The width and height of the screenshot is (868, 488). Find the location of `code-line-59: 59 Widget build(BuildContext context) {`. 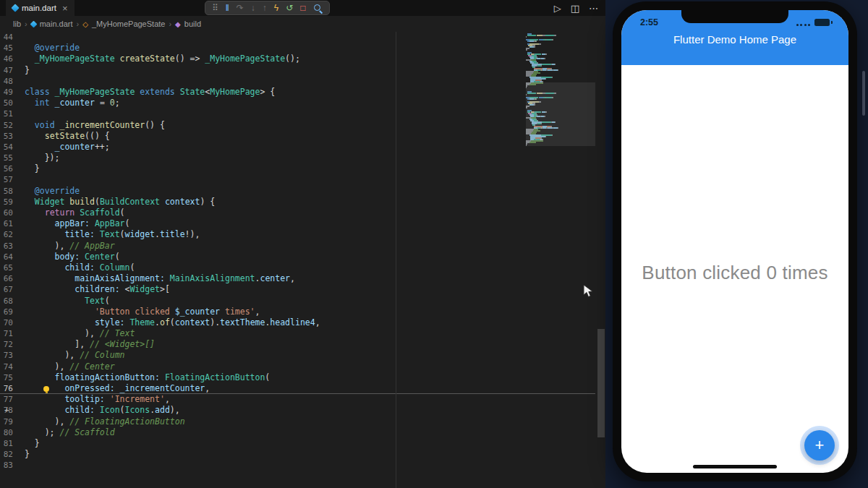

code-line-59: 59 Widget build(BuildContext context) { is located at coordinates (298, 202).